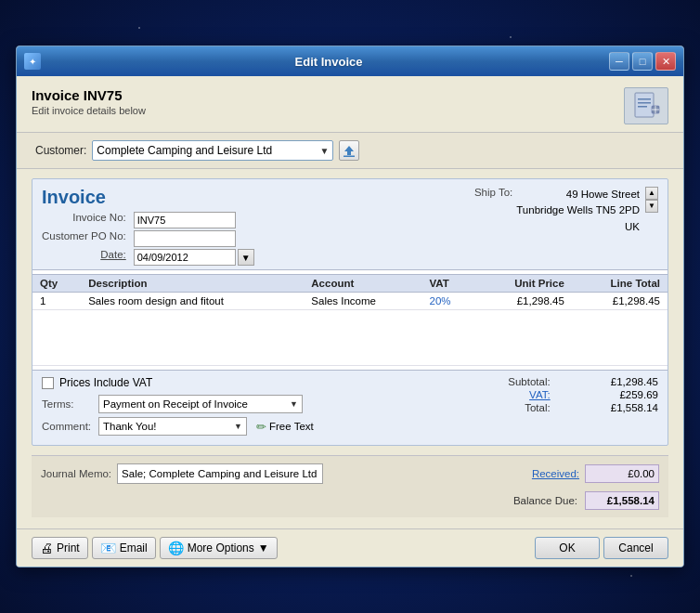 This screenshot has height=613, width=700. Describe the element at coordinates (577, 211) in the screenshot. I see `ship-address: 49 Howe Street Tunbridge Wells TN5 2PD U…` at that location.